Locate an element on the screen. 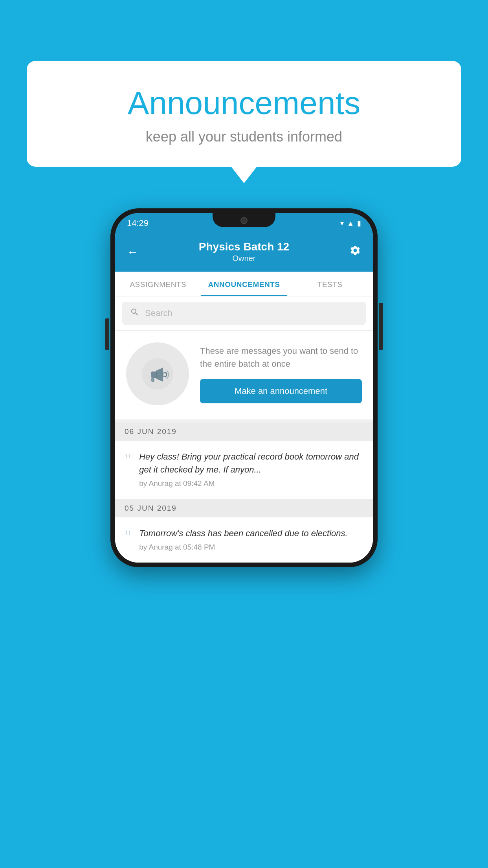 The width and height of the screenshot is (488, 868). announcement-icon-circle is located at coordinates (158, 374).